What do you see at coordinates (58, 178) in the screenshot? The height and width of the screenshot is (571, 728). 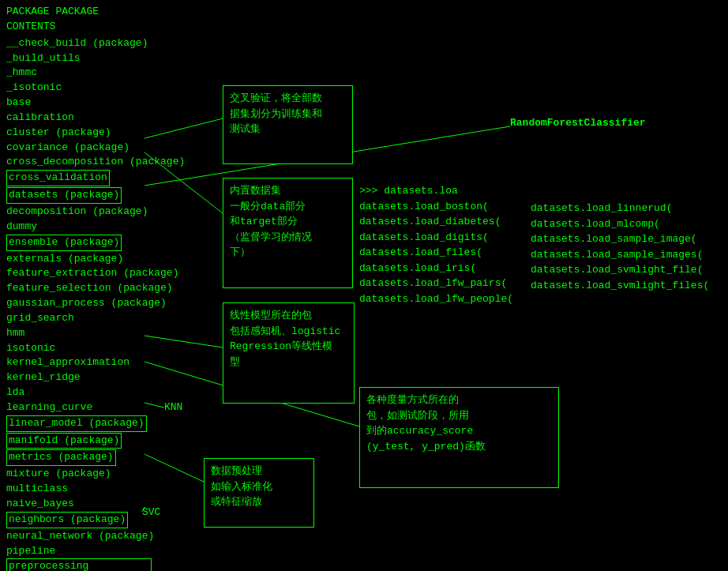 I see `list-item: cross_validation` at bounding box center [58, 178].